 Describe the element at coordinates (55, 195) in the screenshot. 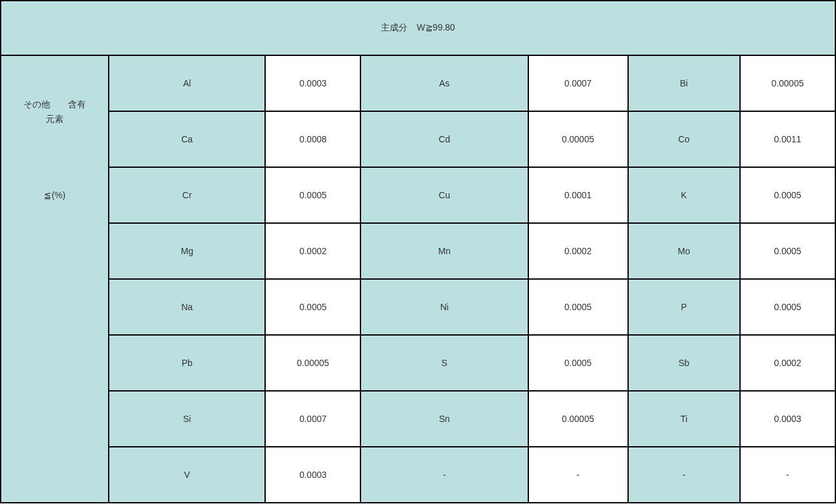

I see `rowhead-line3: ≦(%)` at that location.